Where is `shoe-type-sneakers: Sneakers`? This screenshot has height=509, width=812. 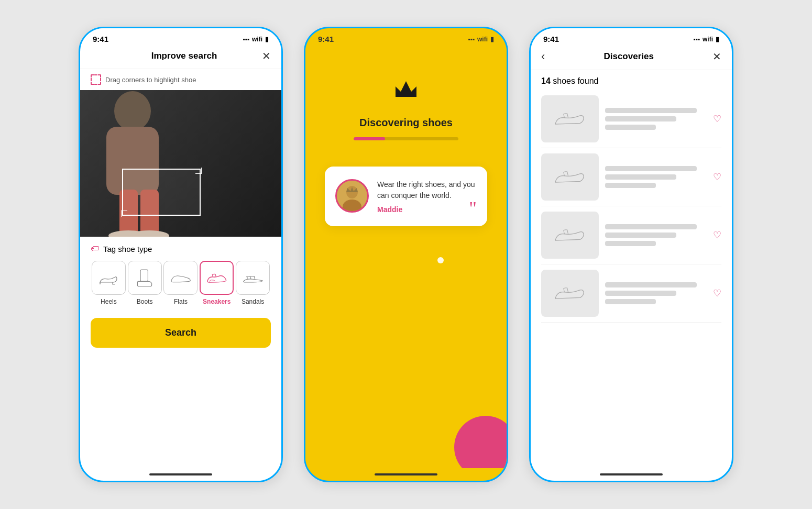 shoe-type-sneakers: Sneakers is located at coordinates (217, 283).